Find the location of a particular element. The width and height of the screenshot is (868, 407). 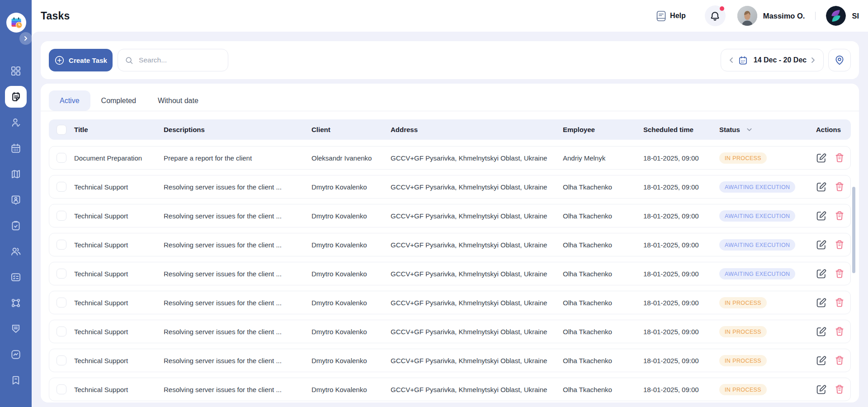

sidebar-item-dashboard is located at coordinates (16, 71).